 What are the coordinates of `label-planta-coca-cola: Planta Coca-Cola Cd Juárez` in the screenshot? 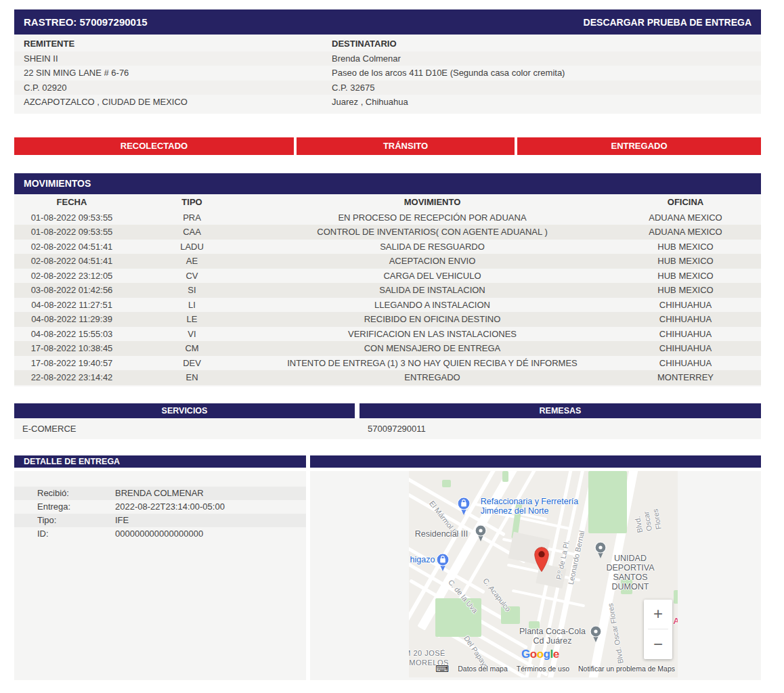 It's located at (552, 636).